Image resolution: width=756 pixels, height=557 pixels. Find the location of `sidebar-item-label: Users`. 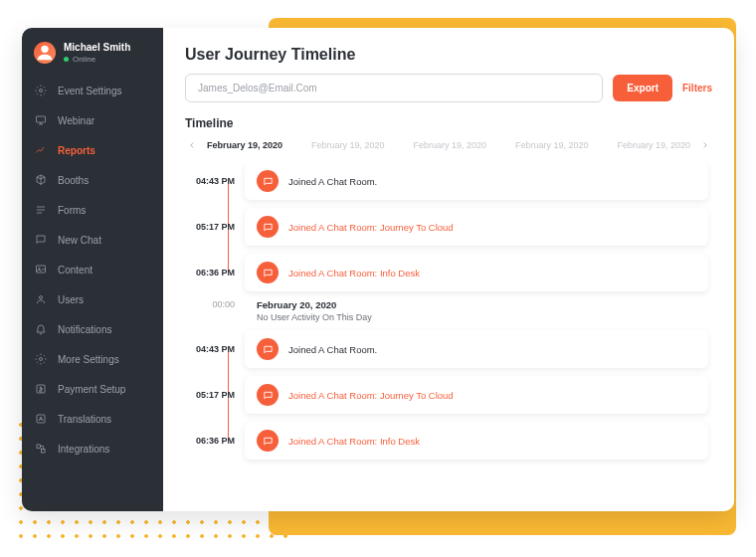

sidebar-item-label: Users is located at coordinates (71, 300).